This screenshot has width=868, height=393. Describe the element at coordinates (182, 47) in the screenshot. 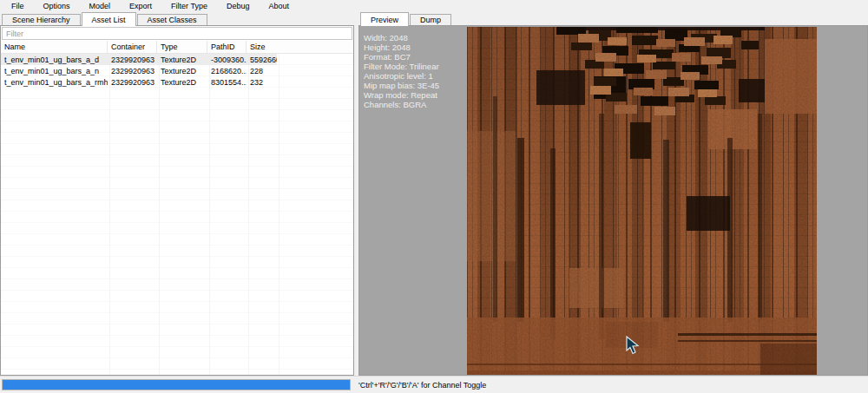

I see `column-header-type: Type` at that location.